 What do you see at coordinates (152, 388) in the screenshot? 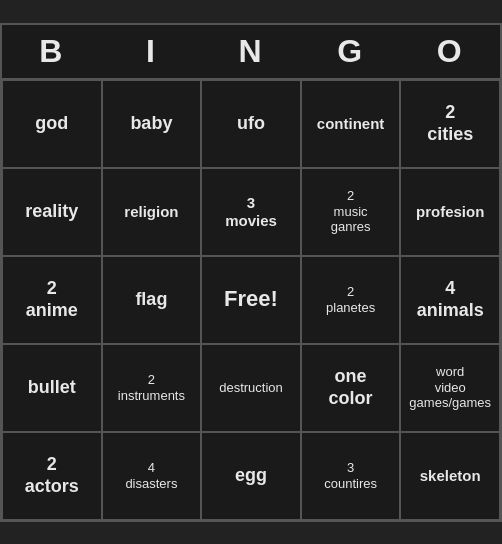
I see `bingo-cell: 2instruments` at bounding box center [152, 388].